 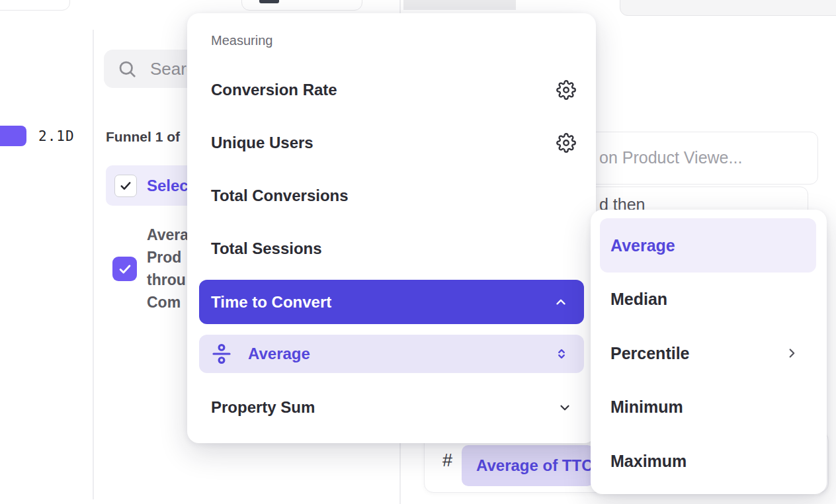 What do you see at coordinates (392, 249) in the screenshot?
I see `menu-item-total-sessions: Total Sessions` at bounding box center [392, 249].